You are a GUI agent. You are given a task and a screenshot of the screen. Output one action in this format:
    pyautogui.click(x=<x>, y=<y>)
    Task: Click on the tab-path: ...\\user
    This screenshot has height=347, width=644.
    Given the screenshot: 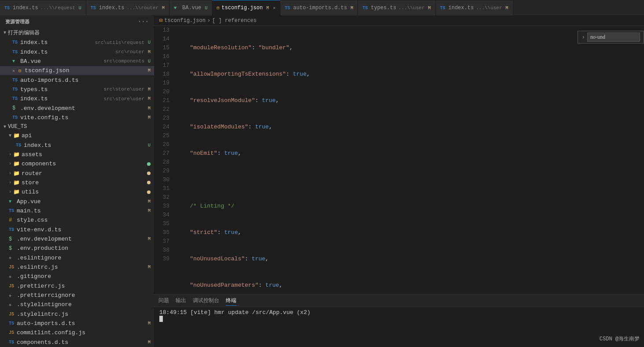 What is the action you would take?
    pyautogui.click(x=489, y=8)
    